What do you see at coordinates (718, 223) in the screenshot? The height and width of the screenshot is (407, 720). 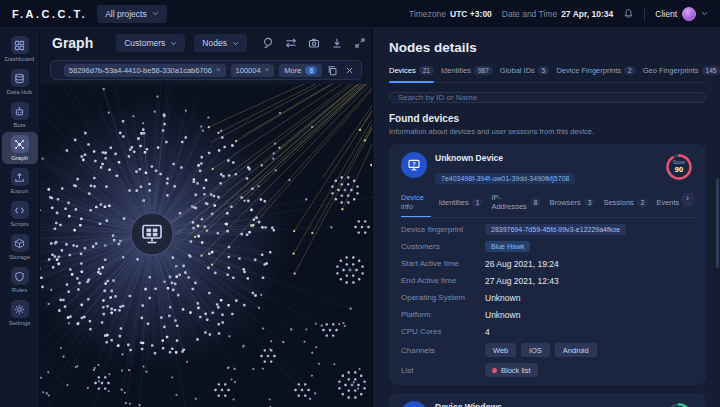 I see `scrollbar-thumb` at bounding box center [718, 223].